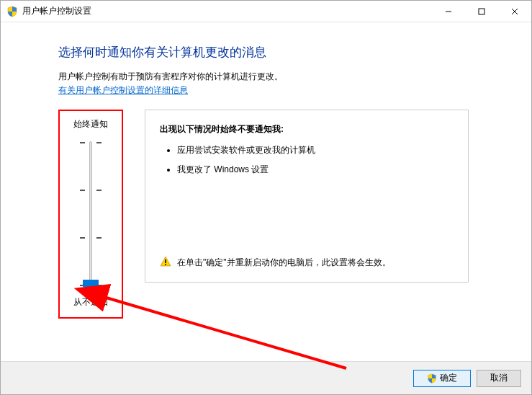 This screenshot has height=395, width=532. Describe the element at coordinates (91, 124) in the screenshot. I see `slider-label-top: 始终通知` at that location.